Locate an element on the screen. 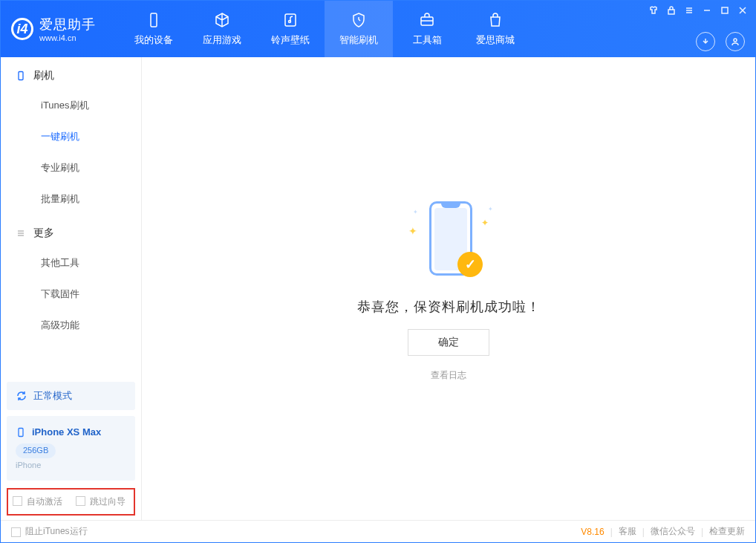 This screenshot has width=756, height=543. nav-my-device: 我的设备 is located at coordinates (154, 29).